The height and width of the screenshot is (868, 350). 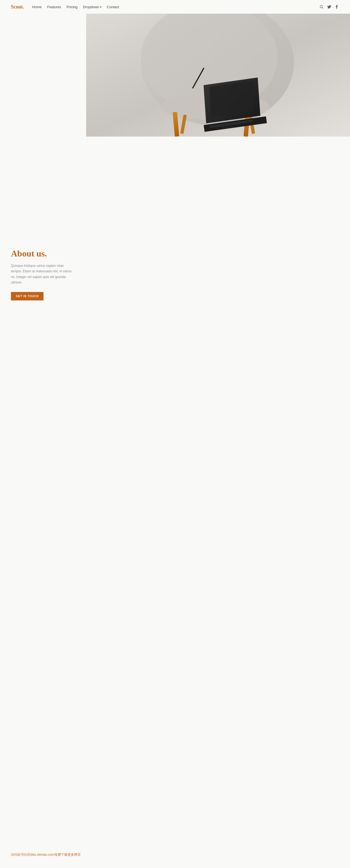 I want to click on footer-watermark: 访问此号社区bbs.xienlao.com免费下载更多网页, so click(x=46, y=855).